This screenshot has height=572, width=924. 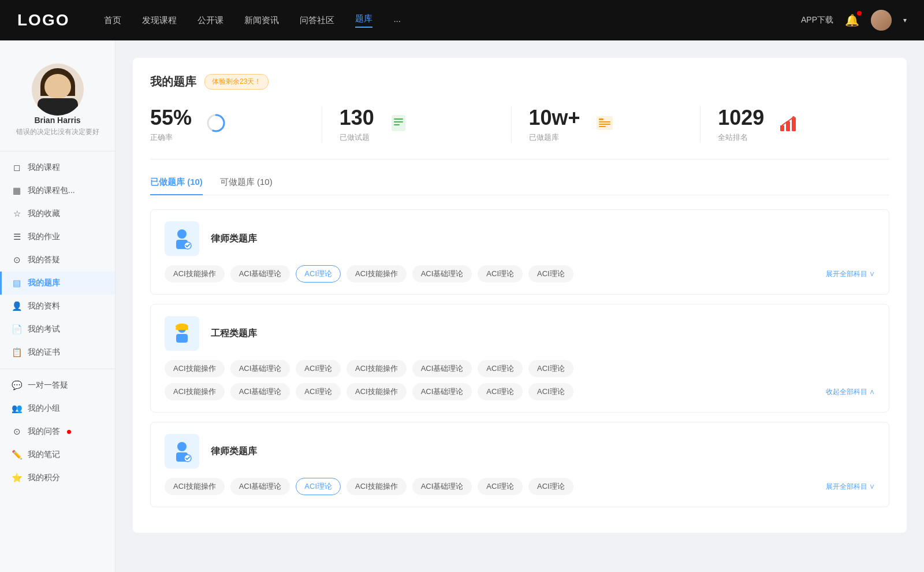 What do you see at coordinates (44, 283) in the screenshot?
I see `sidebar-label: 我的题库` at bounding box center [44, 283].